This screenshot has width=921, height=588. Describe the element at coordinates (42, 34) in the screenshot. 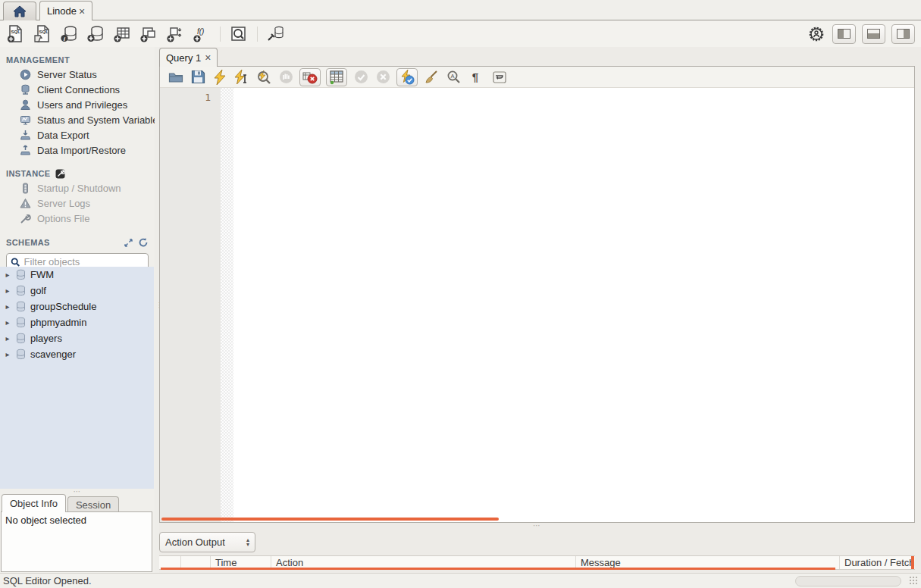

I see `open-sql-script-button: SQL` at that location.